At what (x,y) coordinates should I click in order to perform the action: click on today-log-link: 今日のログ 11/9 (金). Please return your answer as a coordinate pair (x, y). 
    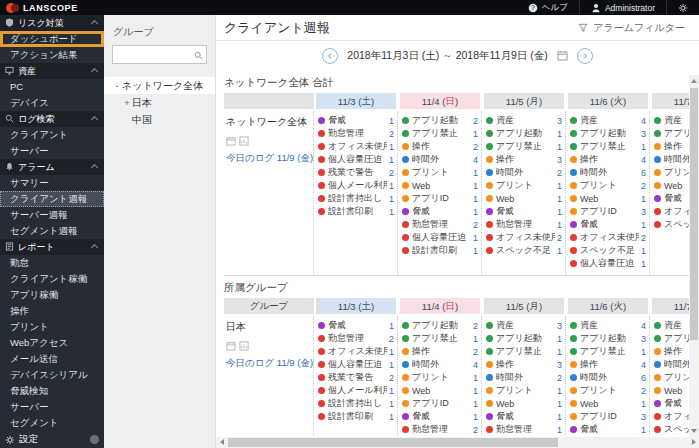
    Looking at the image, I should click on (268, 158).